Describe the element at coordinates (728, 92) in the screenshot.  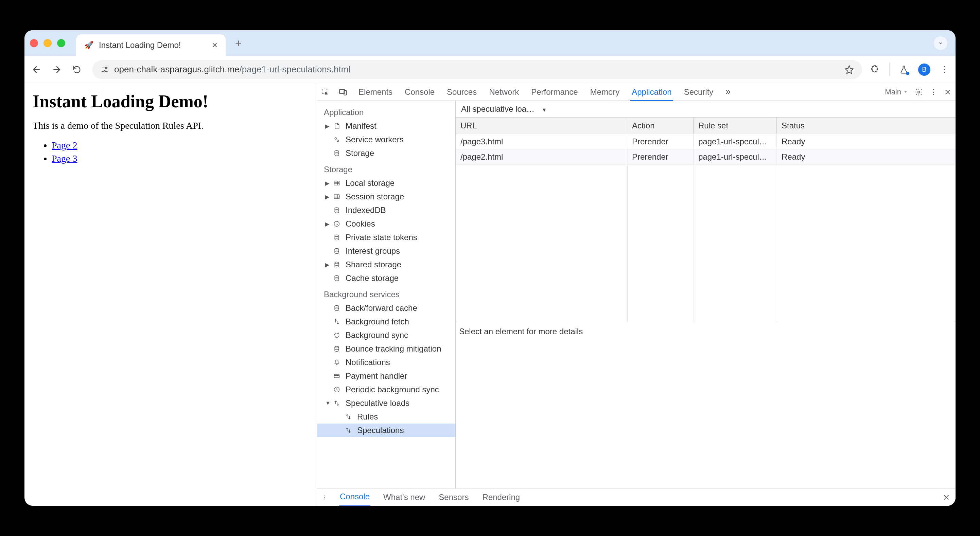
I see `more-tabs-button` at that location.